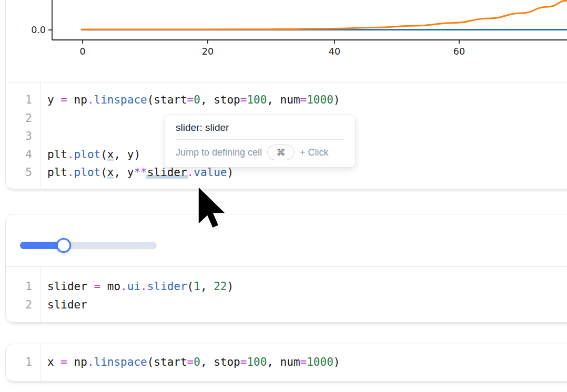 This screenshot has width=567, height=392. Describe the element at coordinates (82, 51) in the screenshot. I see `svg-text: 0` at that location.